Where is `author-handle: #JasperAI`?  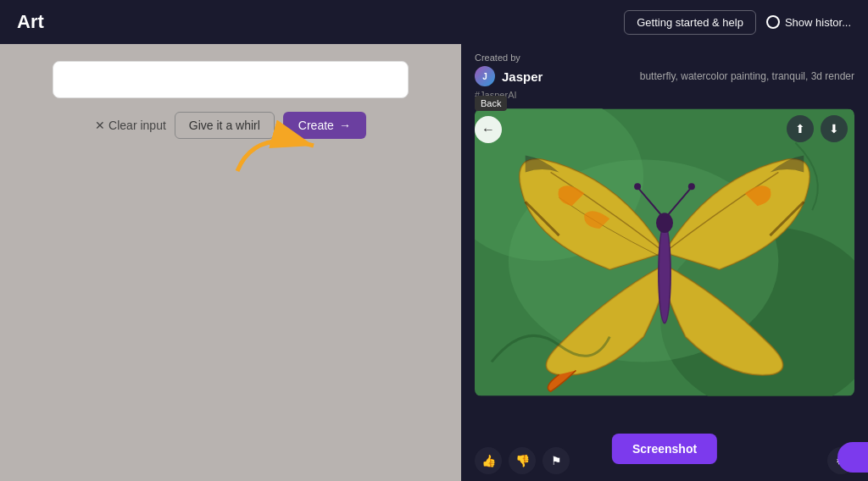 author-handle: #JasperAI is located at coordinates (665, 95).